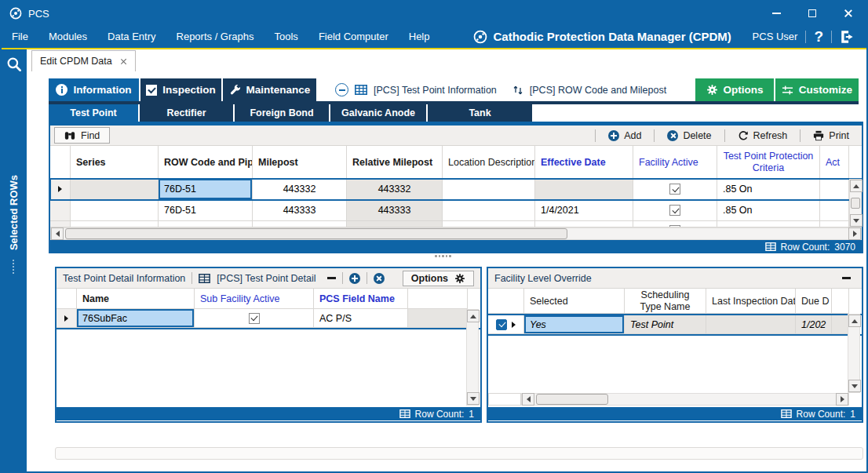 The height and width of the screenshot is (473, 868). Describe the element at coordinates (82, 135) in the screenshot. I see `find-button: Find` at that location.